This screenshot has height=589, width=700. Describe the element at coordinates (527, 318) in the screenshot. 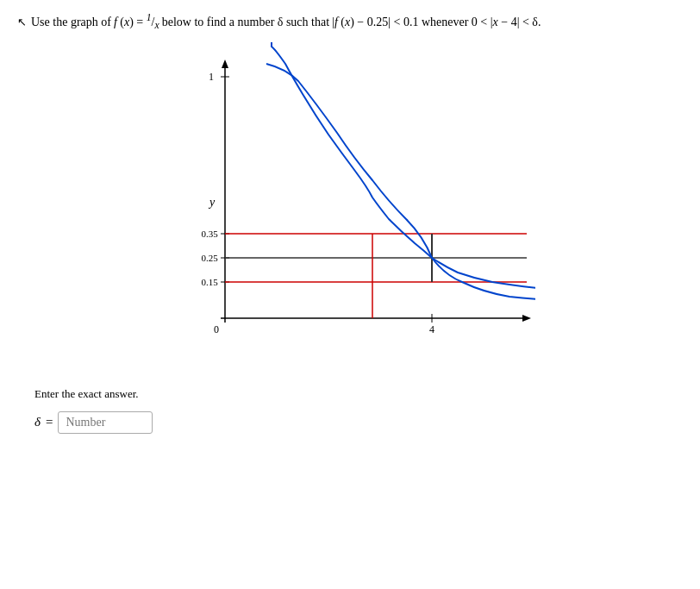

I see `x-axis-arrow` at that location.